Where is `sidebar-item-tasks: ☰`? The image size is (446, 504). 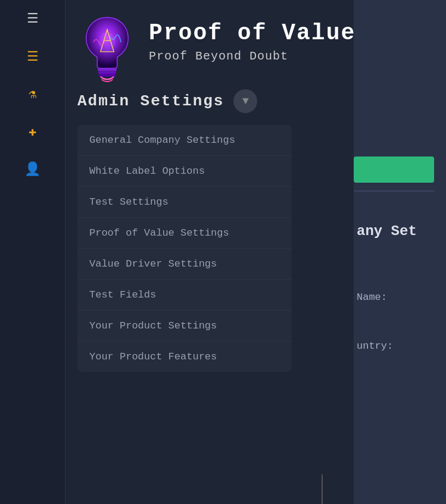
sidebar-item-tasks: ☰ is located at coordinates (32, 57).